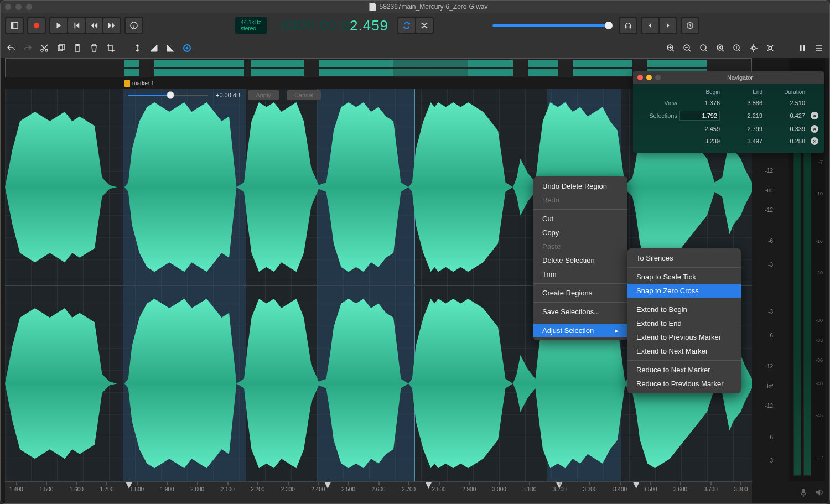 The image size is (830, 504). Describe the element at coordinates (684, 384) in the screenshot. I see `sub-red-prev: Reduce to Previous Marker` at that location.